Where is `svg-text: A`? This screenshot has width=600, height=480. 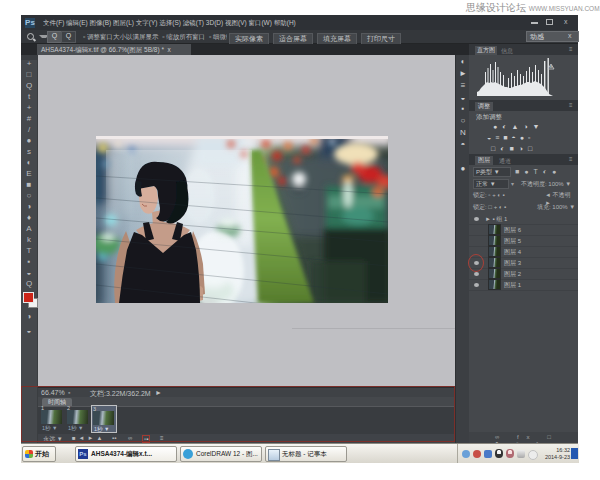
svg-text: A is located at coordinates (552, 66).